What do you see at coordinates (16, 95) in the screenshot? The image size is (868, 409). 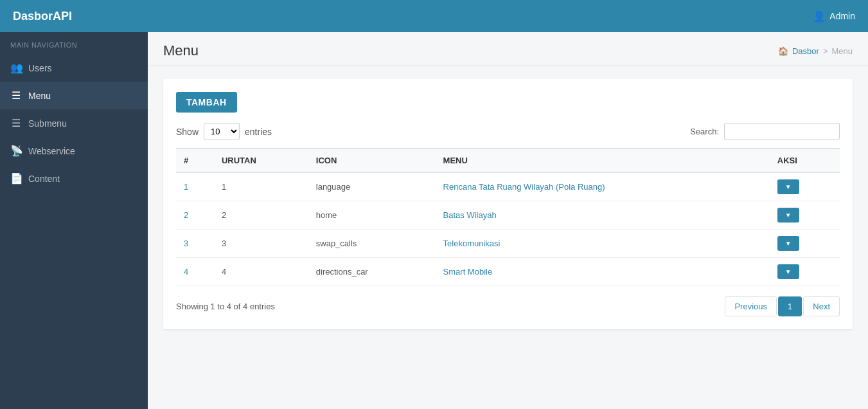 I see `menu-icon: ☰` at bounding box center [16, 95].